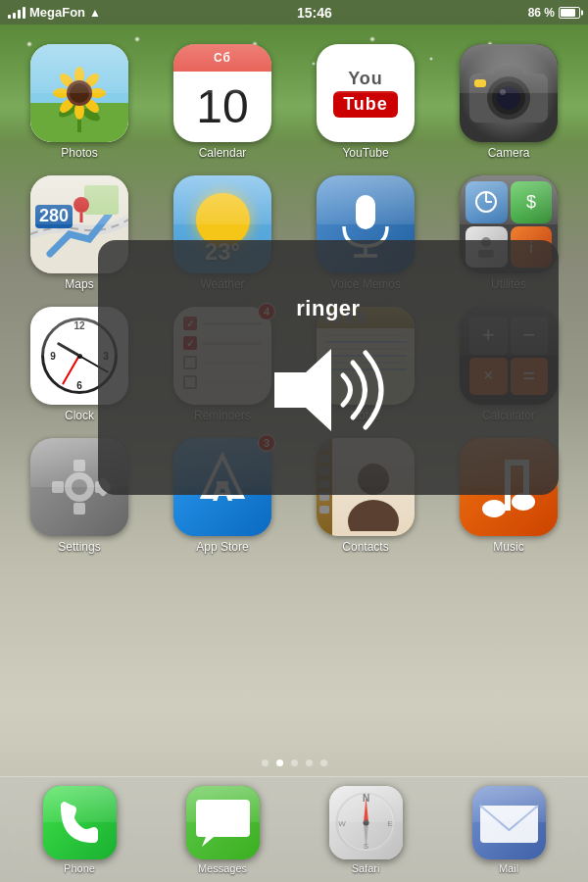 This screenshot has height=882, width=588. What do you see at coordinates (294, 762) in the screenshot?
I see `page-dots` at bounding box center [294, 762].